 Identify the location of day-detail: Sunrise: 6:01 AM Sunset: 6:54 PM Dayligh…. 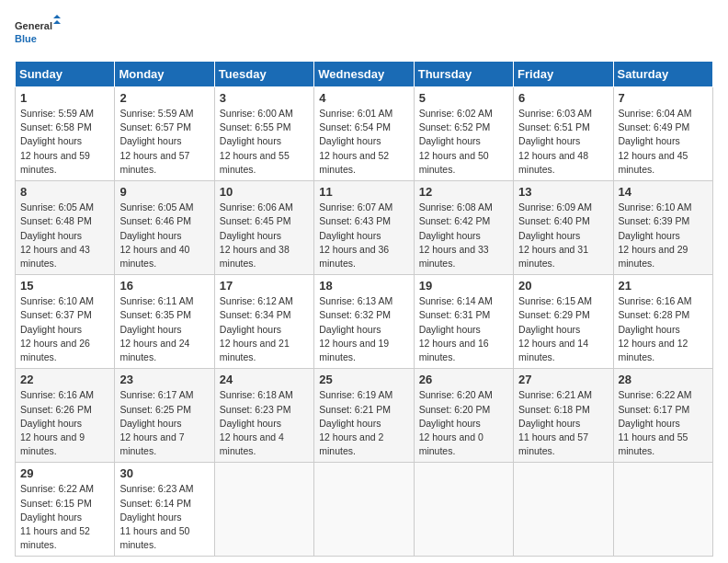
(364, 142).